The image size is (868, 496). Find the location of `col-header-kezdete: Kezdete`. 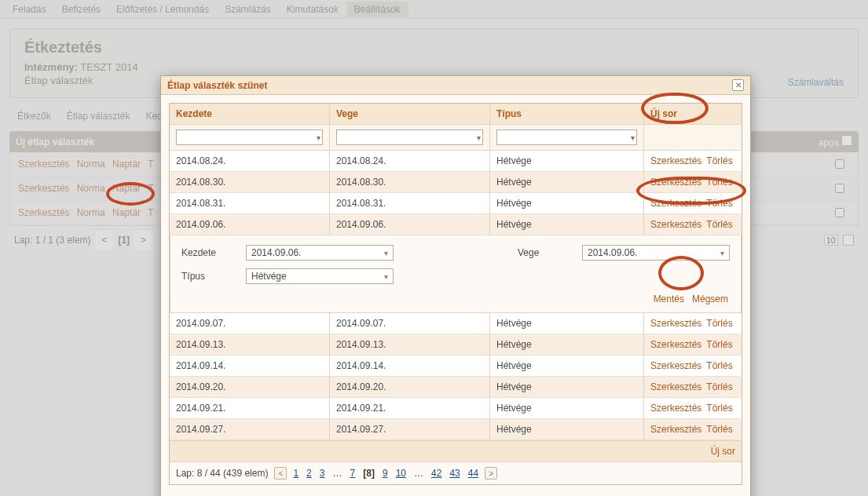

col-header-kezdete: Kezdete is located at coordinates (250, 115).